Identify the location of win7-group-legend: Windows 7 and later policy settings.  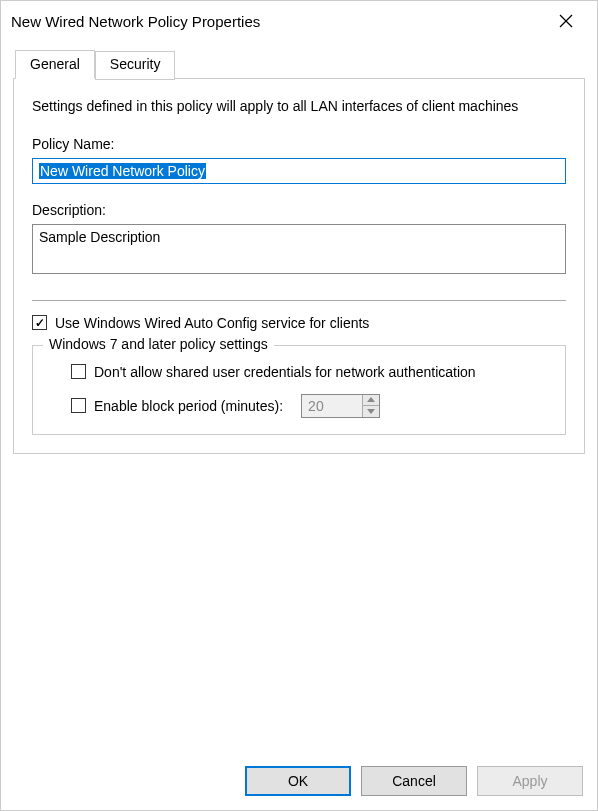
(158, 344).